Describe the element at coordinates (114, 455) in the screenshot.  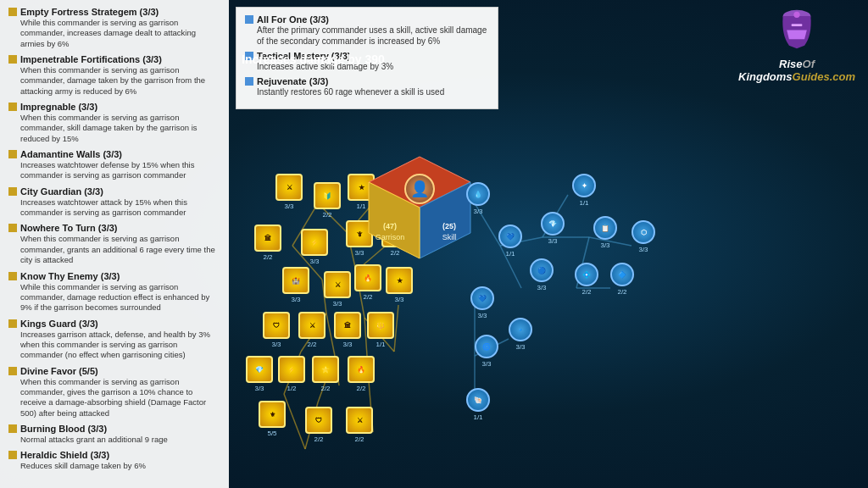
I see `skill-title: Heraldic Shield (3/3)` at that location.